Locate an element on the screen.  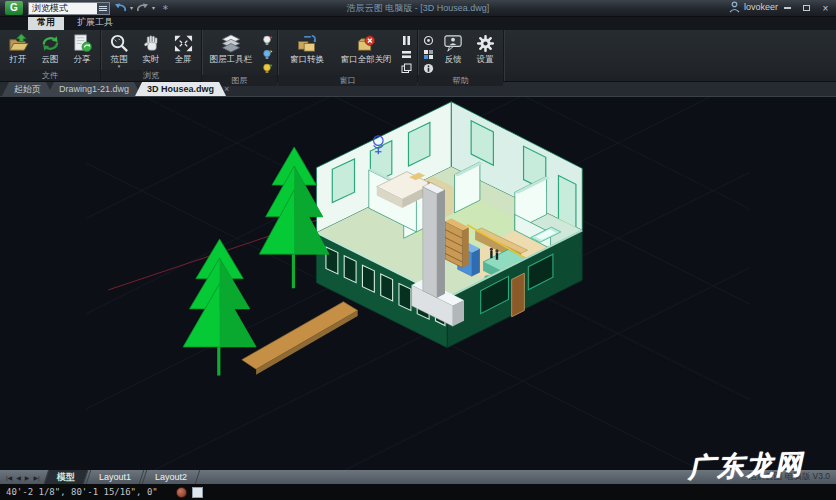
layer-toolbar-button: 图层工具栏 is located at coordinates (231, 48).